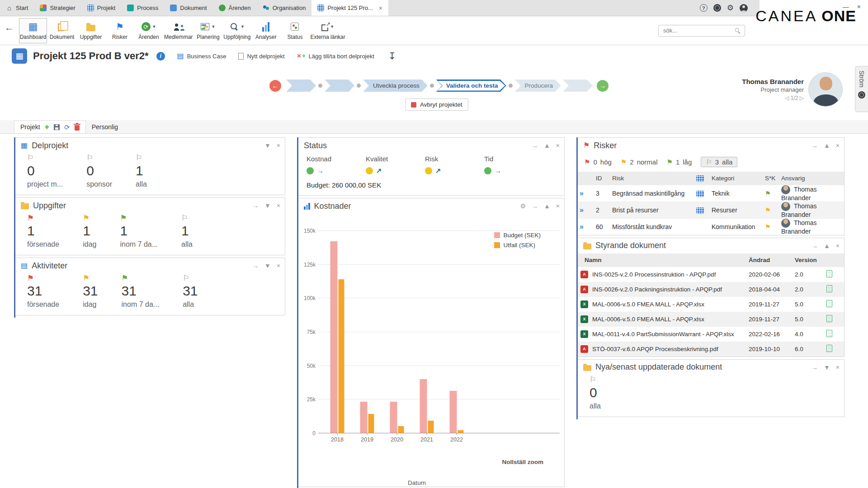  What do you see at coordinates (802, 98) in the screenshot?
I see `pager-right-icon: ▷` at bounding box center [802, 98].